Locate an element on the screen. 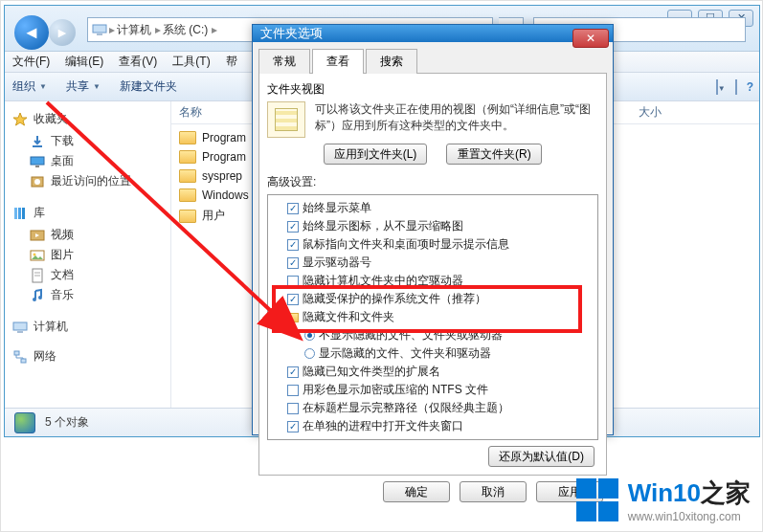 This screenshot has height=532, width=763. desktop-icon is located at coordinates (37, 162).